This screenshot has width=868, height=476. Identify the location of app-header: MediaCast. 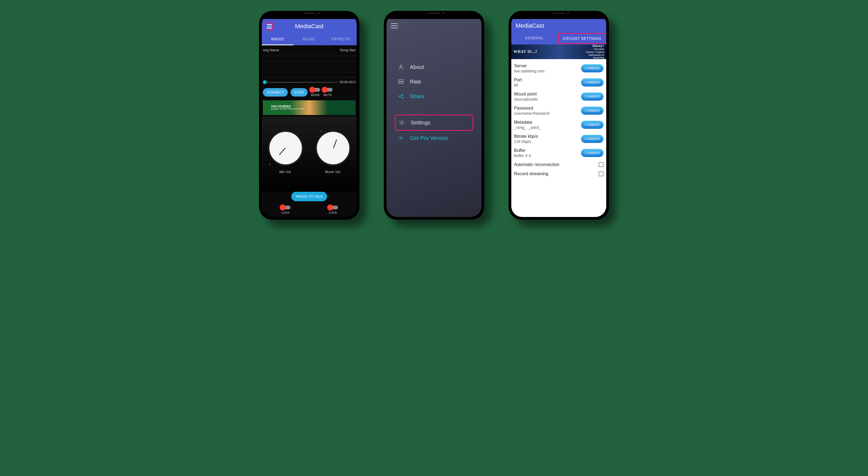
(309, 26).